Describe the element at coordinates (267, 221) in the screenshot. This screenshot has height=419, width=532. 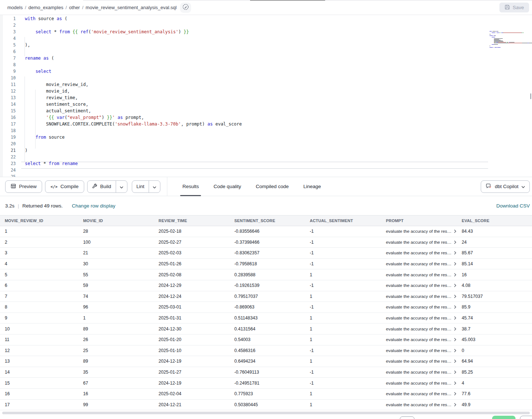
I see `column-header-sentiment_score: SENTIMENT_SCORE` at that location.